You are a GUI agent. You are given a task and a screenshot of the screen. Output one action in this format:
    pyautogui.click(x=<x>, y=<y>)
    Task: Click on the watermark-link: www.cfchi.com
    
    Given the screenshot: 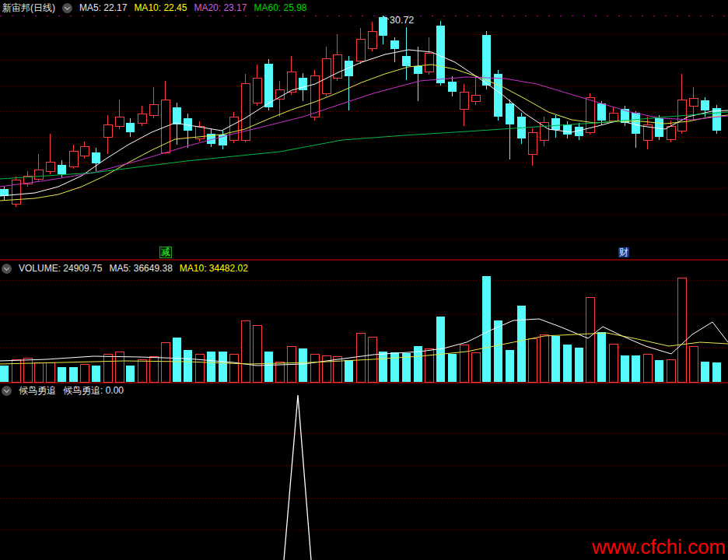 What is the action you would take?
    pyautogui.click(x=659, y=548)
    